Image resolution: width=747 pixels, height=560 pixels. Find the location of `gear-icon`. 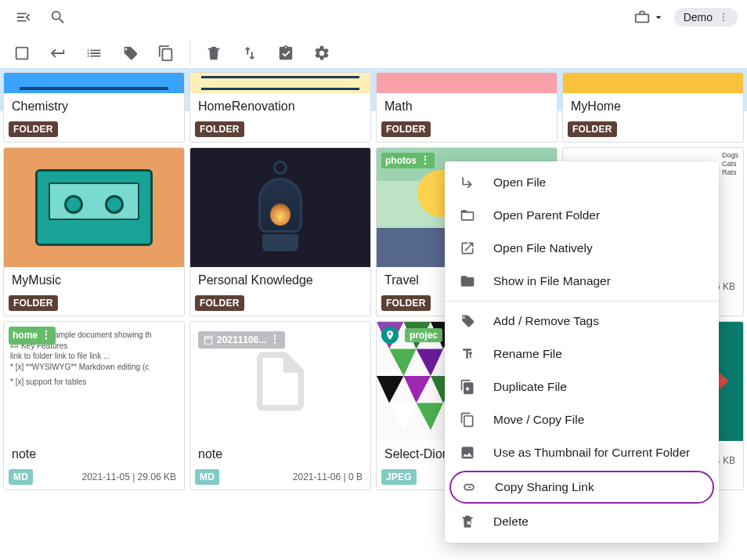

gear-icon is located at coordinates (322, 53).